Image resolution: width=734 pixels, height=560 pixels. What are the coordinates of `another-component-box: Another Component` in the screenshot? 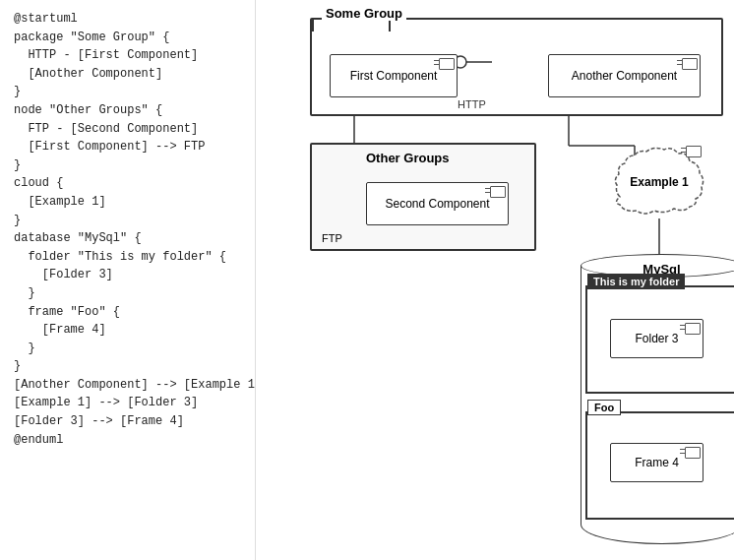 It's located at (624, 76).